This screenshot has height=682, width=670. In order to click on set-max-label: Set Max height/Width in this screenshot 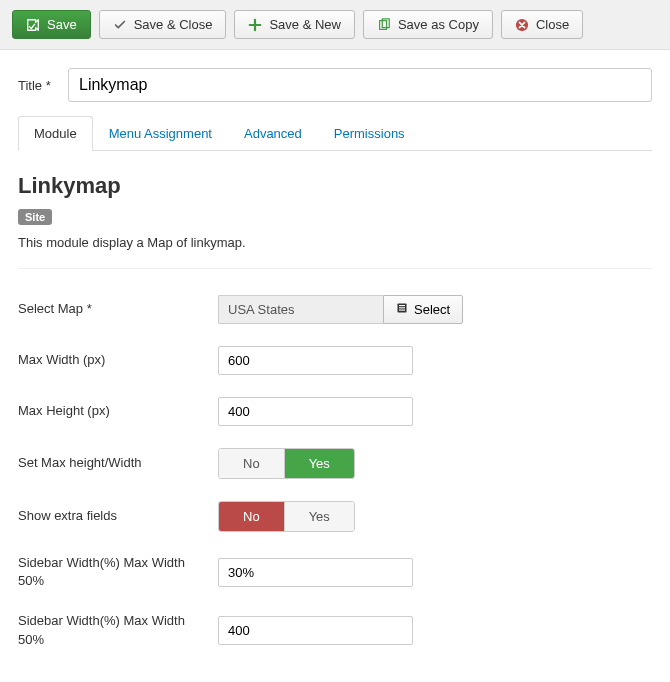, I will do `click(118, 463)`.